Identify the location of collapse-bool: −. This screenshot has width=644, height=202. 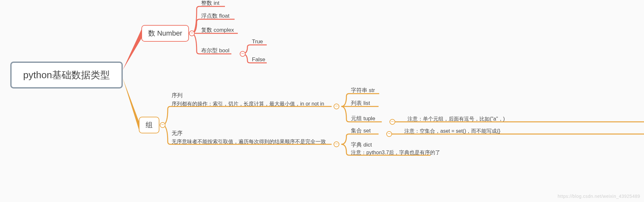
(243, 54).